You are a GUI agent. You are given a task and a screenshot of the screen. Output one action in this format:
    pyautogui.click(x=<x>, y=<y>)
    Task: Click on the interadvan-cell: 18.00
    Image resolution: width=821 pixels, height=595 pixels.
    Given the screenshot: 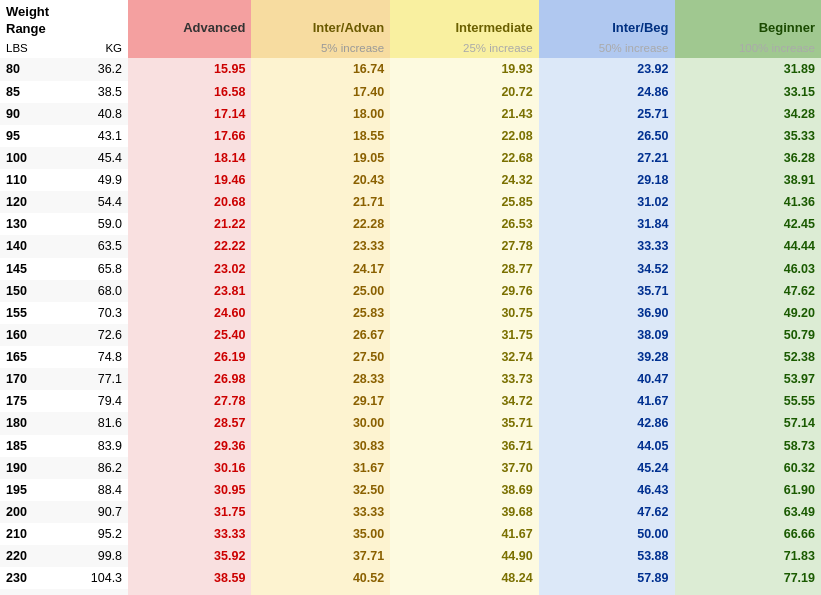 What is the action you would take?
    pyautogui.click(x=320, y=114)
    